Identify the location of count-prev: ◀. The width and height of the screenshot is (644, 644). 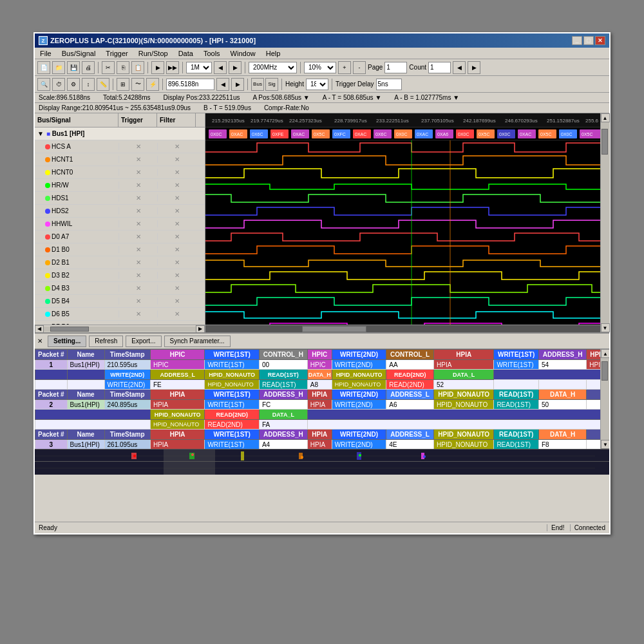
(459, 68).